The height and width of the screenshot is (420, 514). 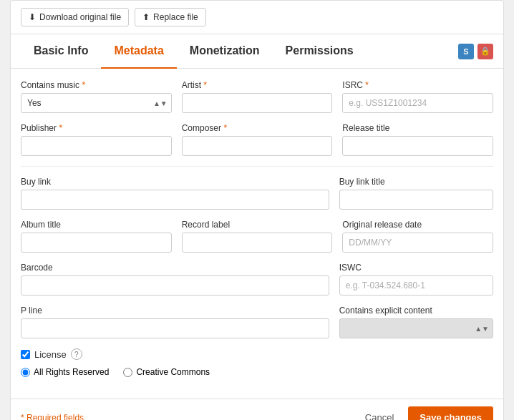 What do you see at coordinates (175, 328) in the screenshot?
I see `p-line-input` at bounding box center [175, 328].